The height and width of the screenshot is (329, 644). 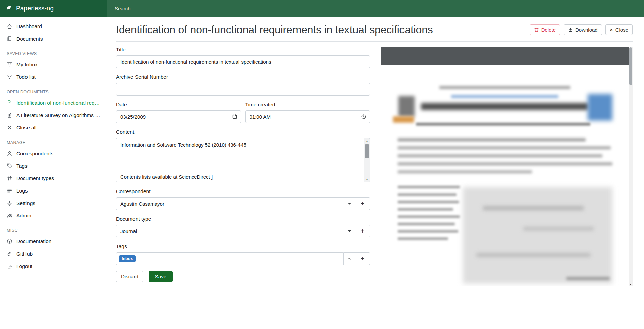 I want to click on sidebar-item-settings: Settings, so click(x=54, y=203).